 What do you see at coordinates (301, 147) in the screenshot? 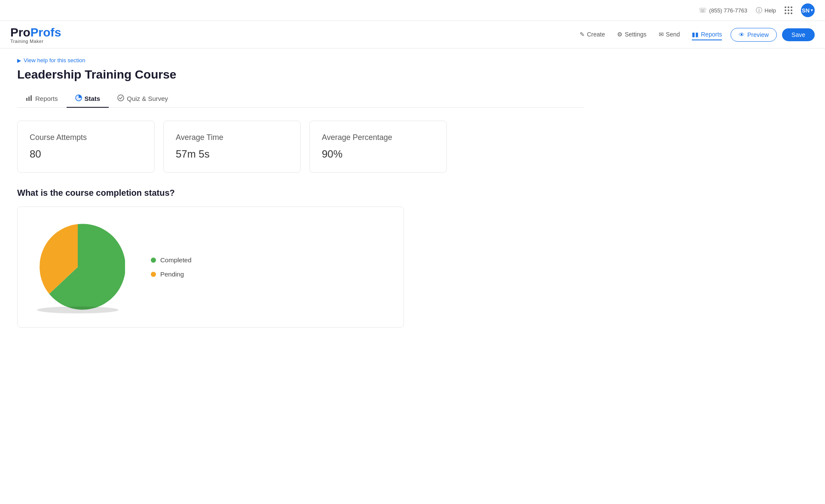
I see `stat-cards: Course Attempts 80 Average Time 57m 5s A…` at bounding box center [301, 147].